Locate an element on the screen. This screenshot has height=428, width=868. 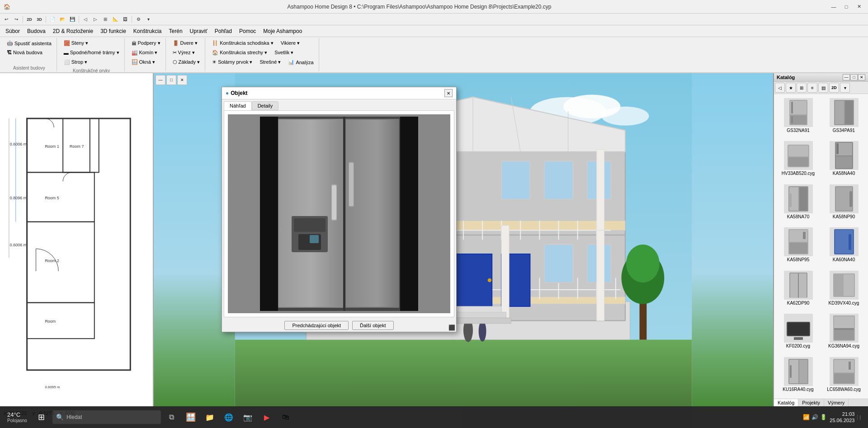
view-close: ✕ is located at coordinates (182, 80).